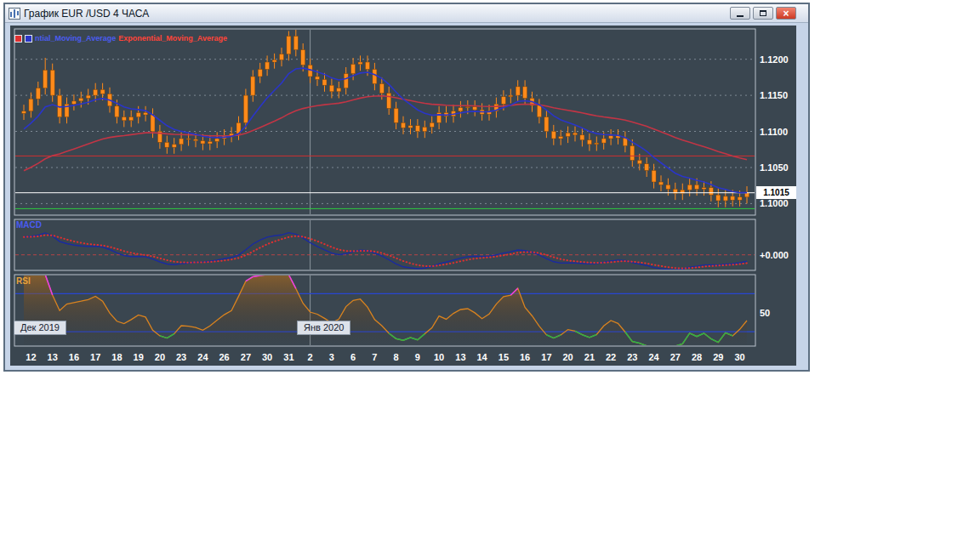 The width and height of the screenshot is (980, 551). Describe the element at coordinates (774, 132) in the screenshot. I see `price-axis-label: 1.1100` at that location.